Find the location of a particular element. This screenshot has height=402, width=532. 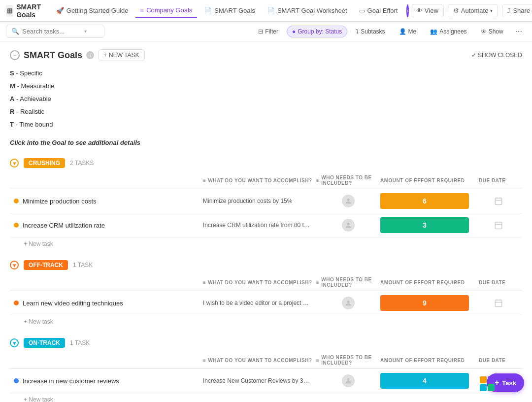

legend-t: T is located at coordinates (12, 124).